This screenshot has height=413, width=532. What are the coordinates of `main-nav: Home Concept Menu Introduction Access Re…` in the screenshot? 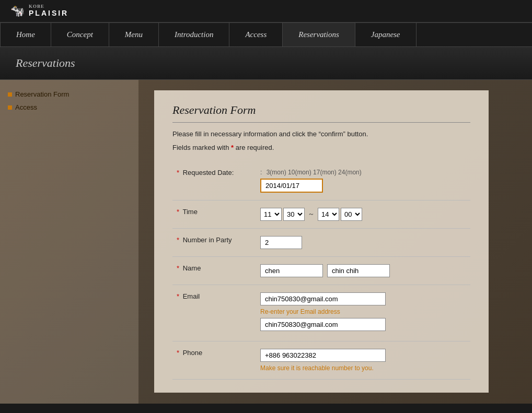 It's located at (266, 34).